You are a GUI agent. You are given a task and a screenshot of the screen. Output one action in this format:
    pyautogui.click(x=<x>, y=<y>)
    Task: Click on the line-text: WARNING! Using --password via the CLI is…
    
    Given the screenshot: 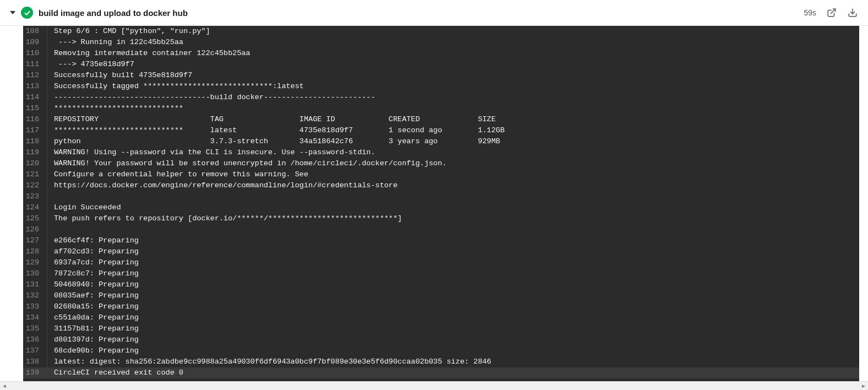 What is the action you would take?
    pyautogui.click(x=211, y=153)
    